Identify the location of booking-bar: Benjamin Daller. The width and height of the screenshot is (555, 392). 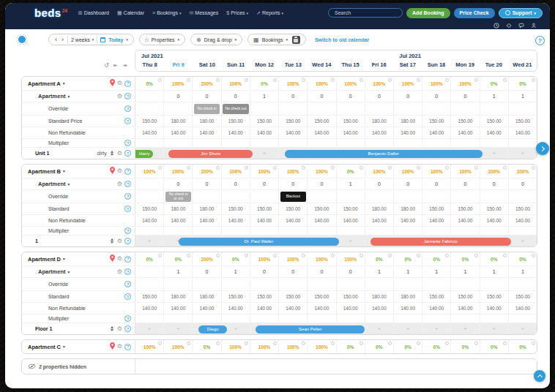
(384, 154).